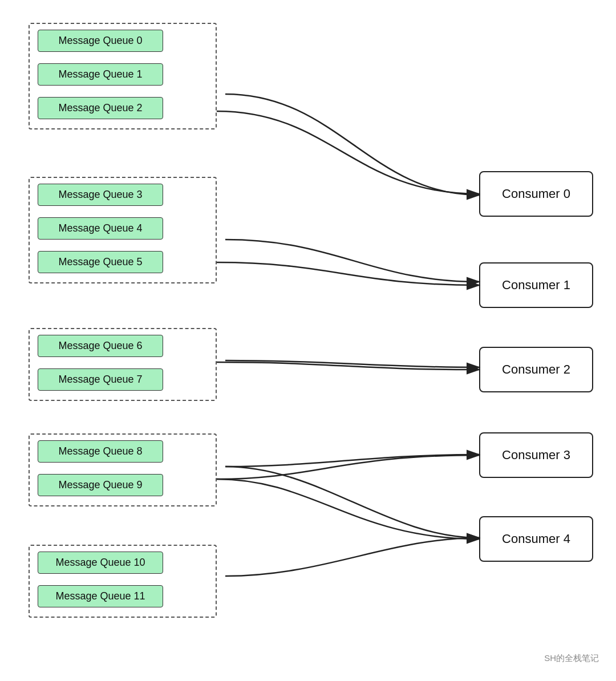 This screenshot has width=616, height=681. Describe the element at coordinates (100, 108) in the screenshot. I see `queue-box-2: Message Queue 2` at that location.